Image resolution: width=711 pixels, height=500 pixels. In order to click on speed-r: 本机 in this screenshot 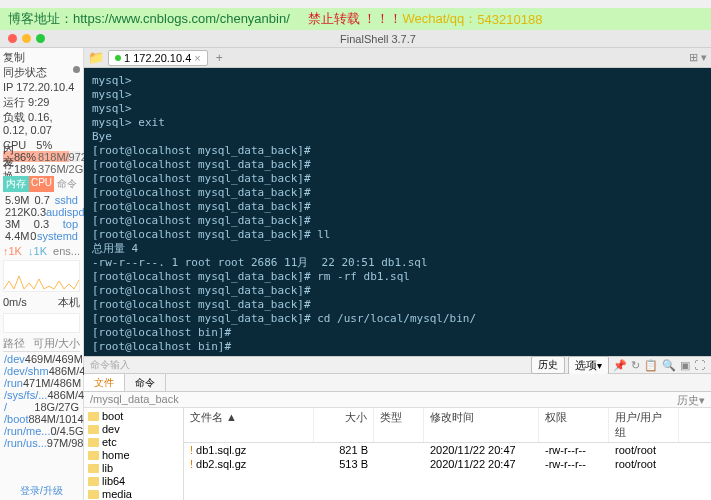, I will do `click(69, 302)`.